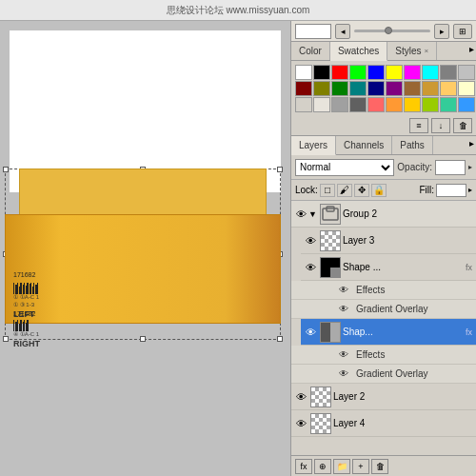 This screenshot has height=476, width=476. What do you see at coordinates (362, 190) in the screenshot?
I see `lock-move-btn: ✥` at bounding box center [362, 190].